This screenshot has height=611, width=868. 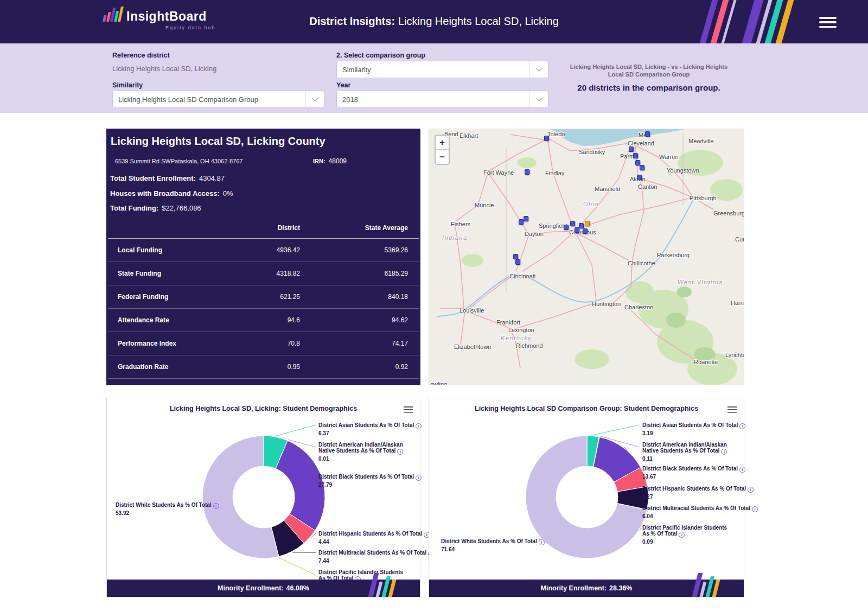 I want to click on funding-row-label: Attendance Rate, so click(x=173, y=320).